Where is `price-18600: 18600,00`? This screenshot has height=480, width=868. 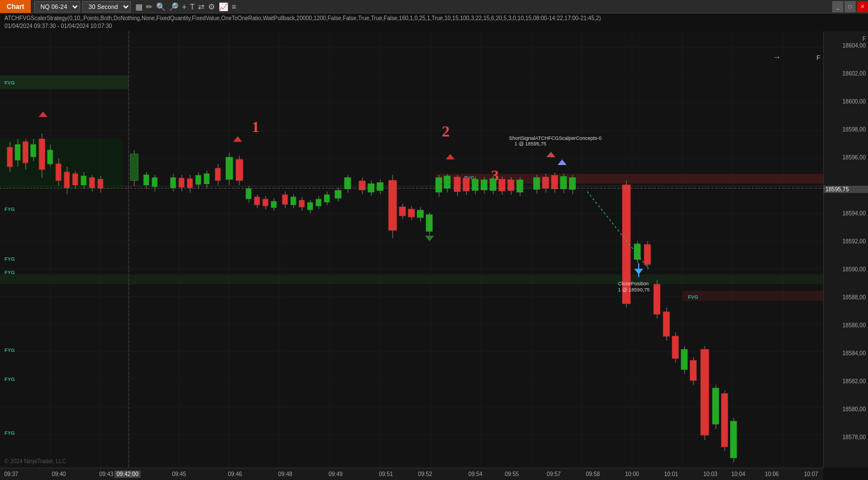
price-18600: 18600,00 is located at coordinates (854, 102).